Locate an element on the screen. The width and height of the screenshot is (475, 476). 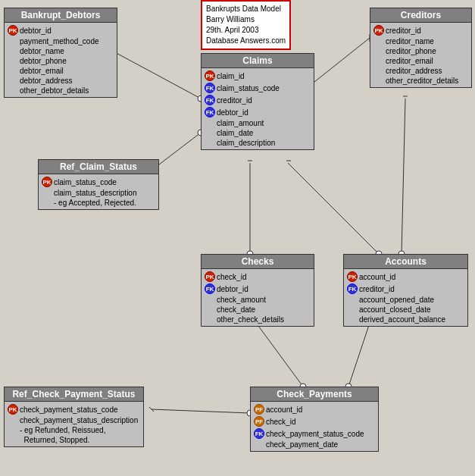
field-row: FK check_payment_status_code is located at coordinates (314, 434).